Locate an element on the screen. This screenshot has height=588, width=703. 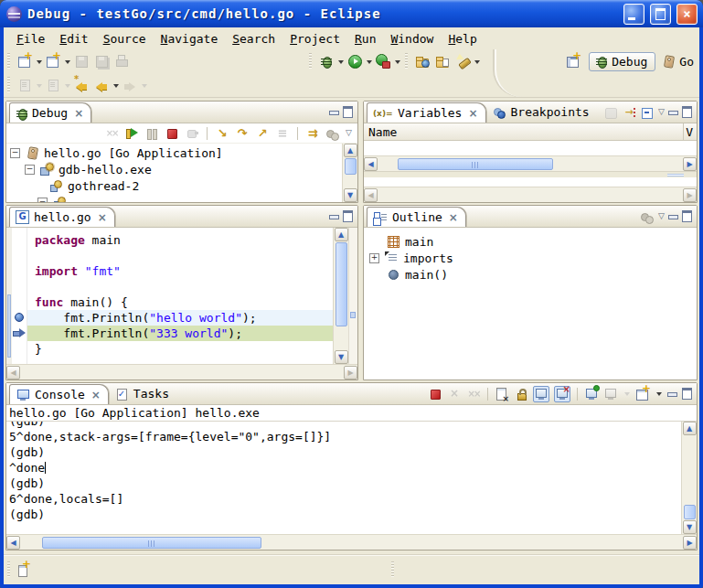
show-type-names-icon is located at coordinates (611, 112).